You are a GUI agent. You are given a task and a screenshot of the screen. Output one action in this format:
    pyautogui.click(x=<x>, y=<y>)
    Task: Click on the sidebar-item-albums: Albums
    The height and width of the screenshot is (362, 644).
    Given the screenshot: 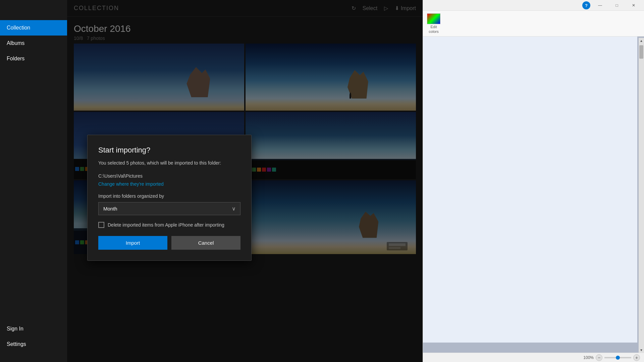 What is the action you would take?
    pyautogui.click(x=34, y=43)
    